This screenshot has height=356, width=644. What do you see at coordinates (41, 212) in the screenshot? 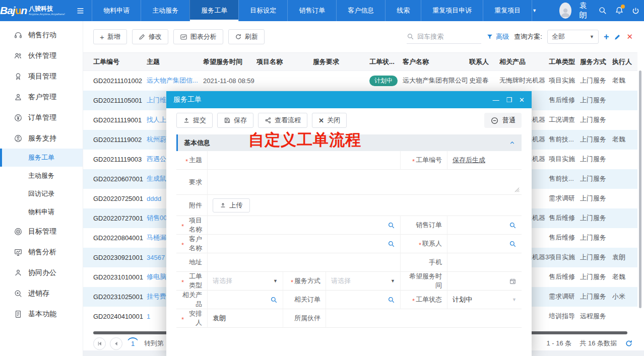
I see `sidebar-subitem: 物料申请` at bounding box center [41, 212].